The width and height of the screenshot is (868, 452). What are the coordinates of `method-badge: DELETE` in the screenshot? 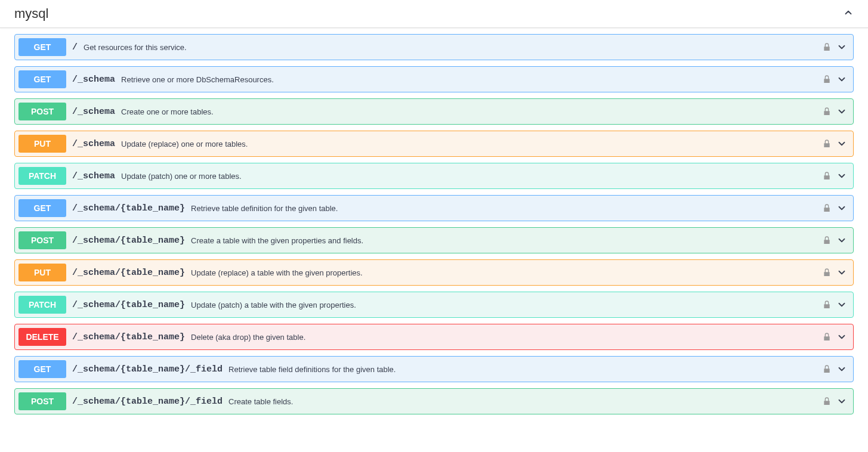 It's located at (42, 337).